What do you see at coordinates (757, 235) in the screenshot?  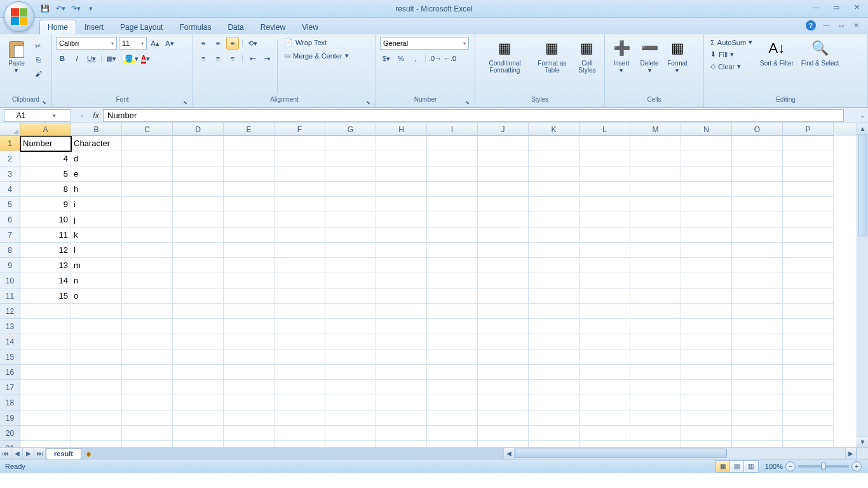 I see `cell-O7` at bounding box center [757, 235].